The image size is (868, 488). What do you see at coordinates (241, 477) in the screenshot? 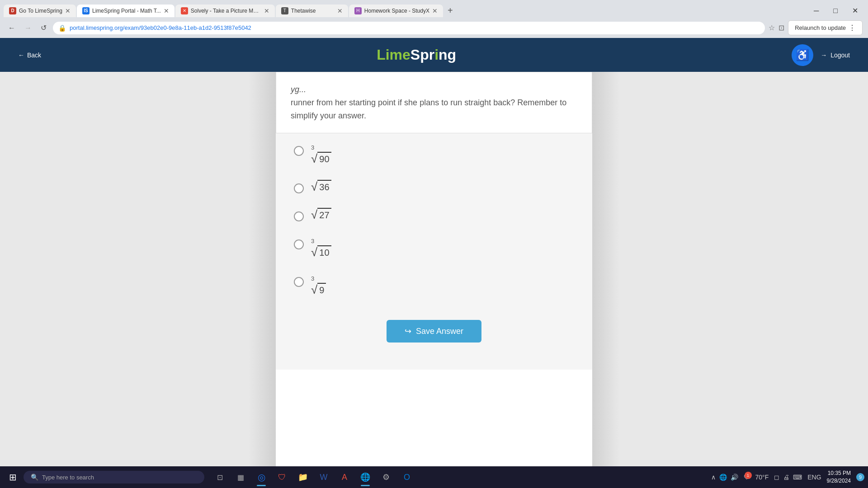
I see `widgets-icon: ▦` at bounding box center [241, 477].